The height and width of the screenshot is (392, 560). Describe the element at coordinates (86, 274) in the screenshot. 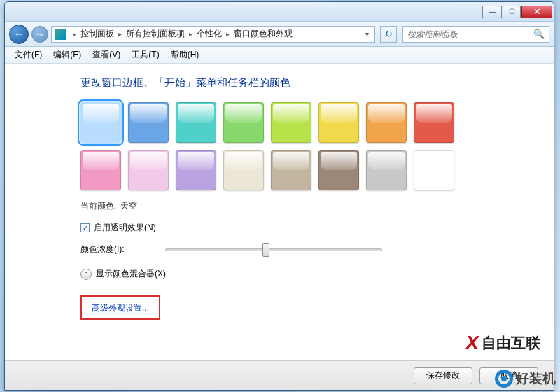

I see `chevron-down-icon: ˅` at that location.